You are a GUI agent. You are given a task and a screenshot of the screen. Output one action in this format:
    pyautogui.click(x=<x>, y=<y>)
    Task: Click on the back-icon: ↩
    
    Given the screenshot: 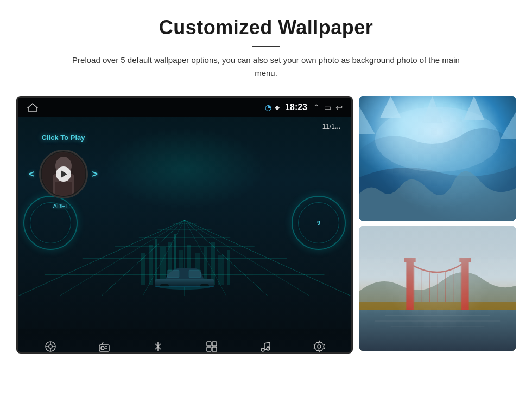 What is the action you would take?
    pyautogui.click(x=339, y=107)
    